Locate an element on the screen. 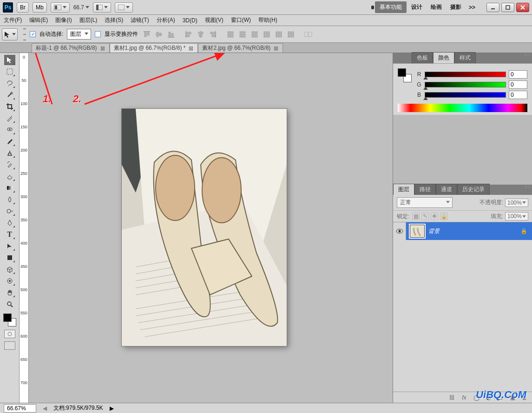 This screenshot has width=532, height=413. bridge-button: Br is located at coordinates (23, 7).